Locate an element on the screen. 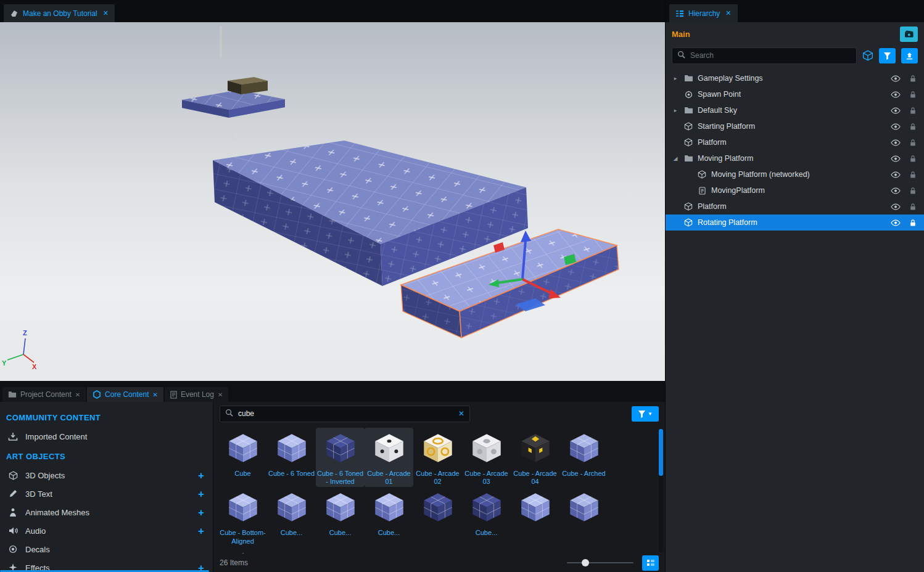  sidebar-item-animated-meshes: Animated Meshes+ is located at coordinates (106, 512).